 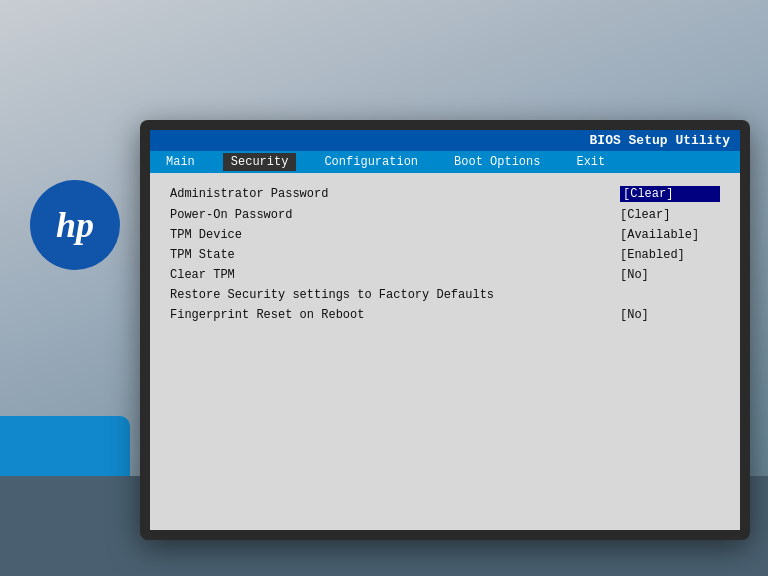 I want to click on row-label-poweron-password: Power-On Password, so click(x=231, y=215).